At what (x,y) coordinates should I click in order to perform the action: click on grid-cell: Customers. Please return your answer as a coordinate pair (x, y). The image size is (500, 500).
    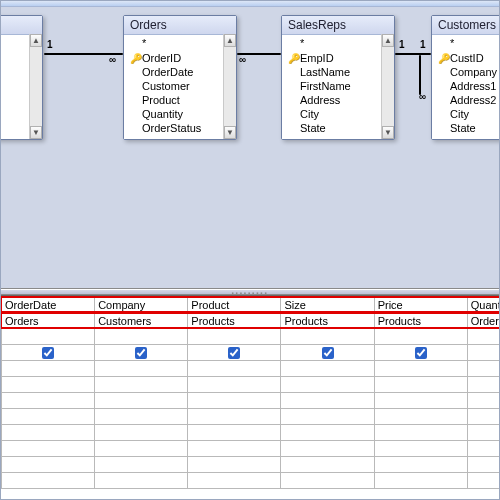
    Looking at the image, I should click on (142, 321).